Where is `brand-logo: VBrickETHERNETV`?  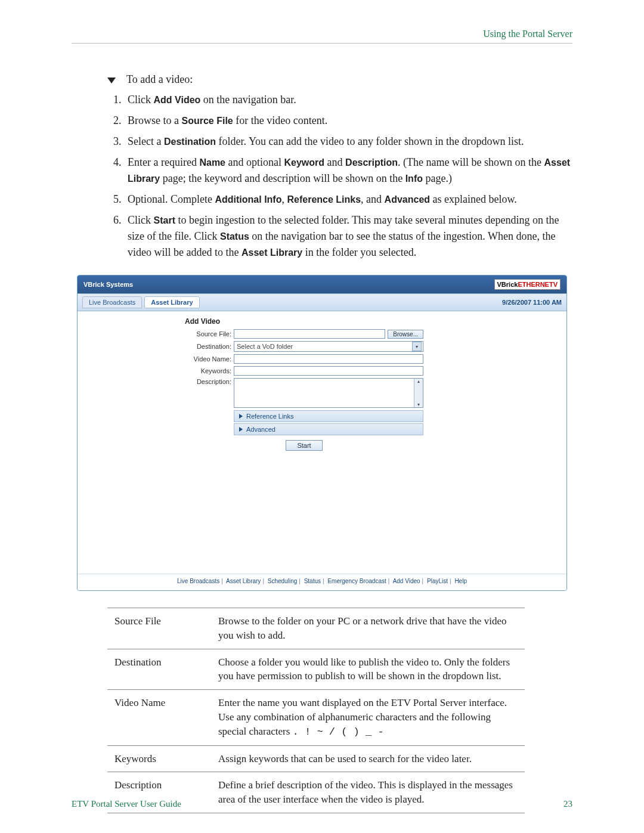 brand-logo: VBrickETHERNETV is located at coordinates (527, 284).